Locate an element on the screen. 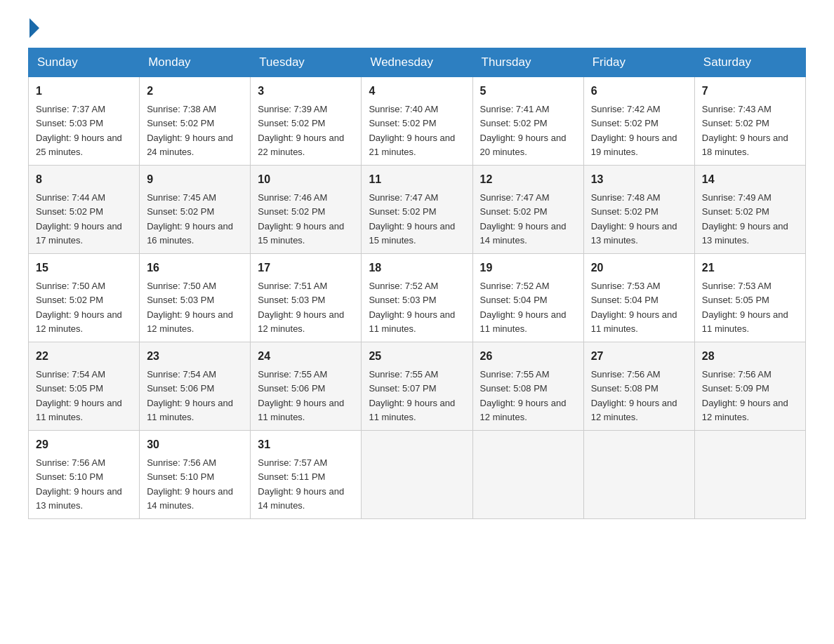 The image size is (834, 644). calendar-day-cell: 24Sunrise: 7:55 AMSunset: 5:06 PMDayligh… is located at coordinates (306, 387).